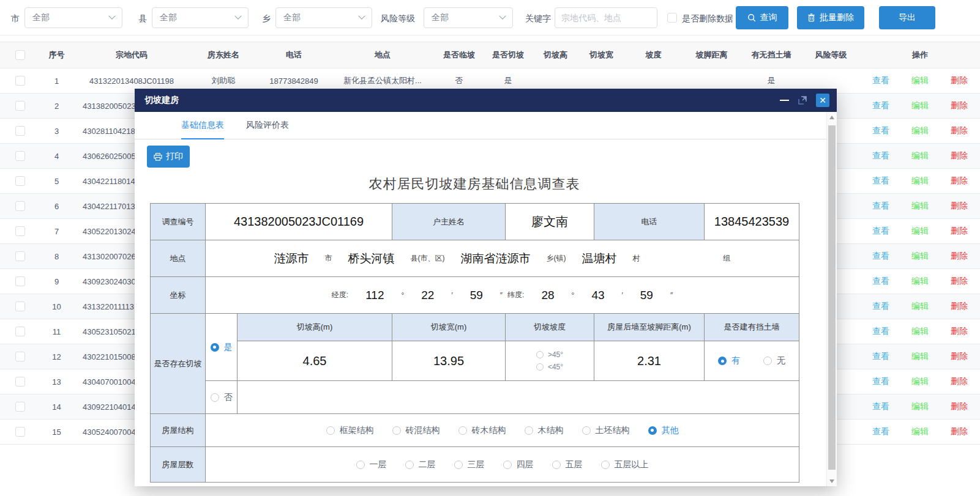  What do you see at coordinates (486, 100) in the screenshot?
I see `modal-titlebar: 切坡建房 ✕` at bounding box center [486, 100].